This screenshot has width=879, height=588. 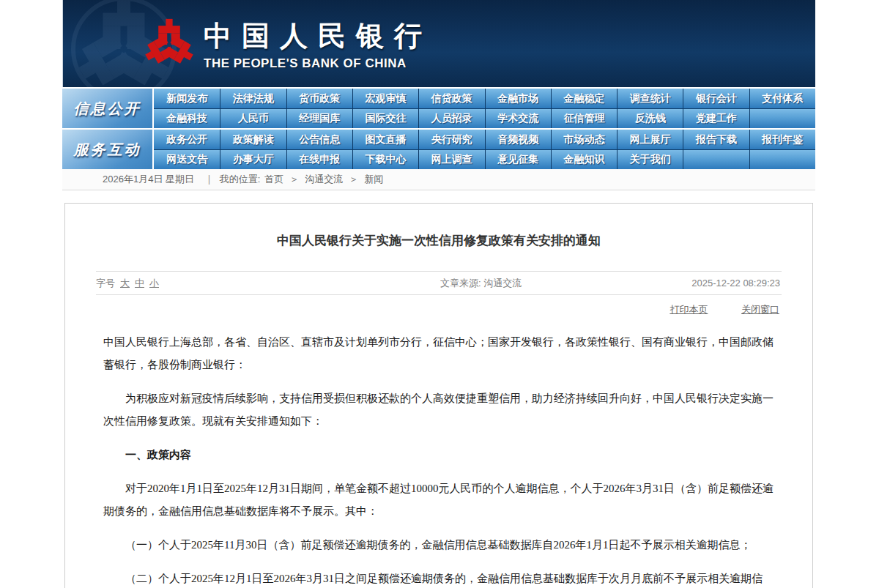 I want to click on nav-item: 下载中心, so click(x=385, y=160).